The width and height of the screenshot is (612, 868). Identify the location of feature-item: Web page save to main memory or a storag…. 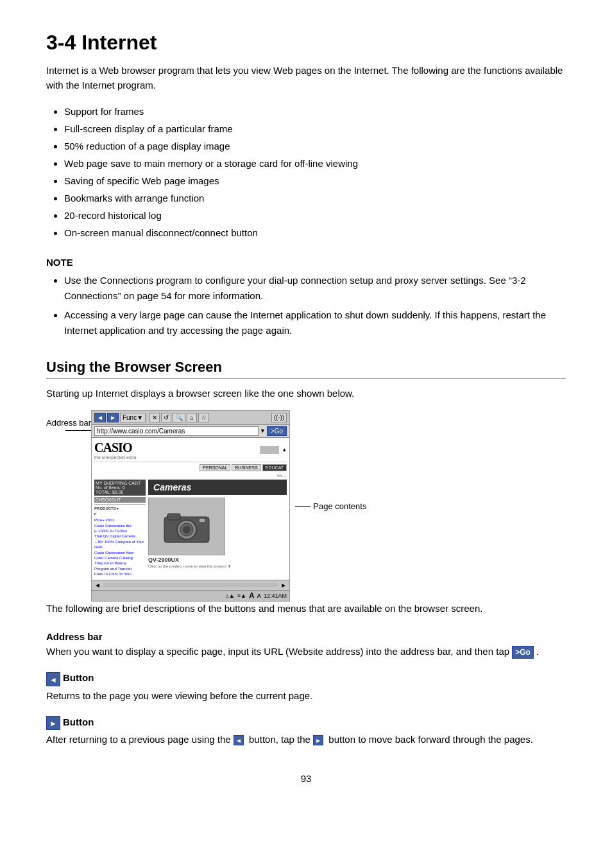
(315, 163).